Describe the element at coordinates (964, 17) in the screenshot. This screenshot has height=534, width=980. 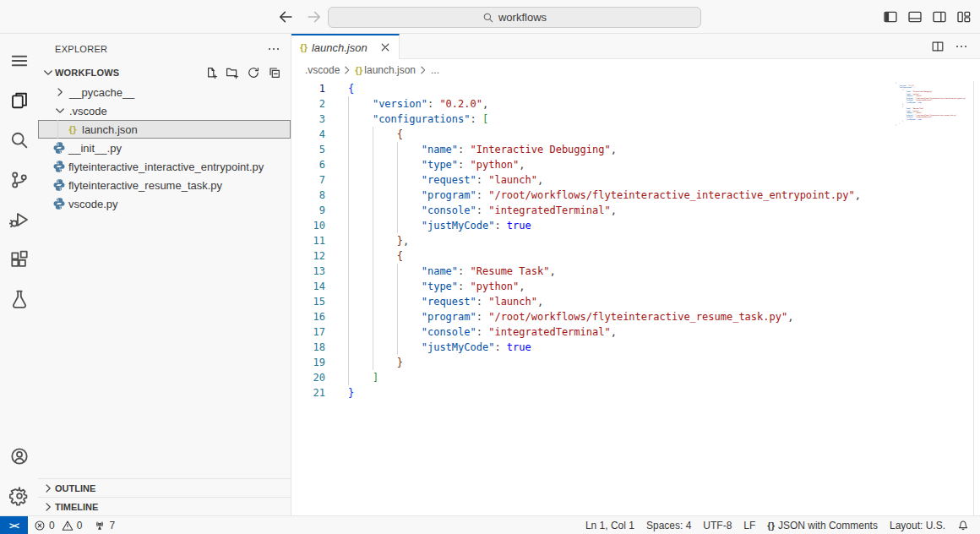
I see `layout-customize-icon` at that location.